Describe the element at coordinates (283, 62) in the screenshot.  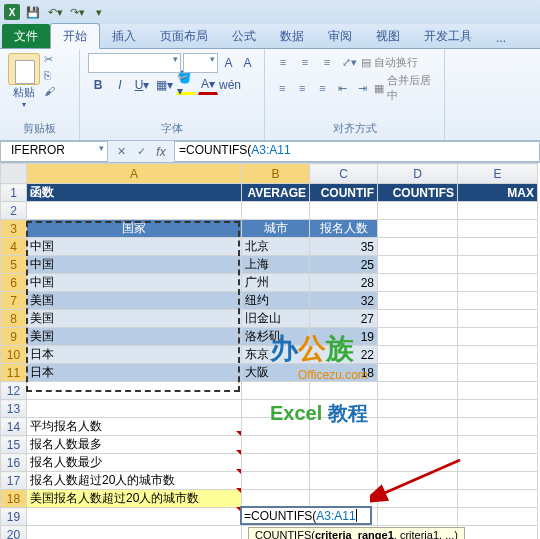
I see `align-top-icon: ≡` at that location.